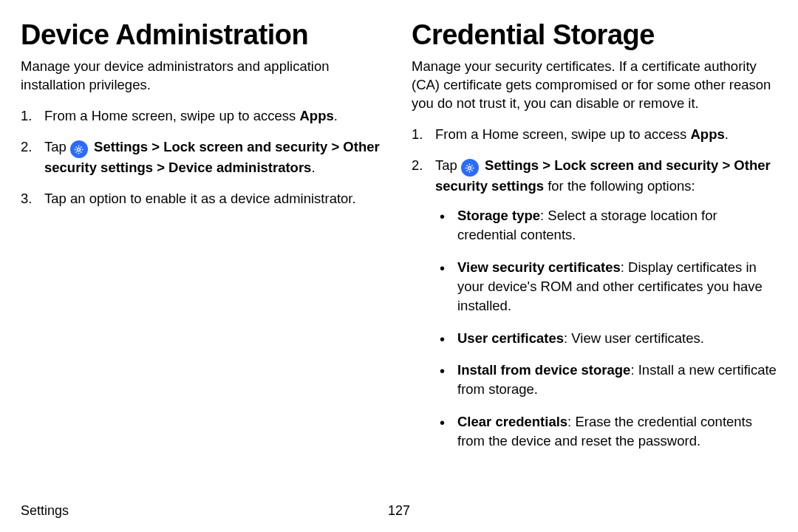  I want to click on option-clear-creds: Clear credentials: Erase the credential …, so click(606, 432).